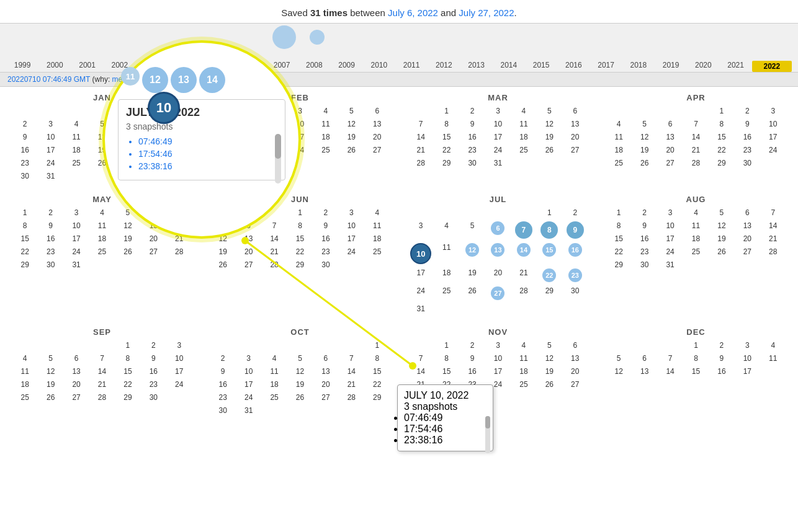 The image size is (798, 532). Describe the element at coordinates (423, 429) in the screenshot. I see `popup-time-2: 17:54:46` at that location.